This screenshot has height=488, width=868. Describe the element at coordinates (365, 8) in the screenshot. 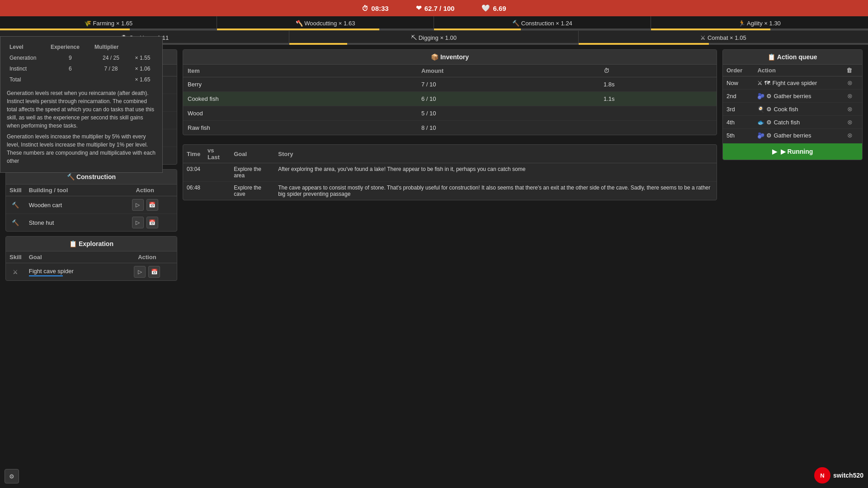

I see `clock-icon: ⏱` at that location.